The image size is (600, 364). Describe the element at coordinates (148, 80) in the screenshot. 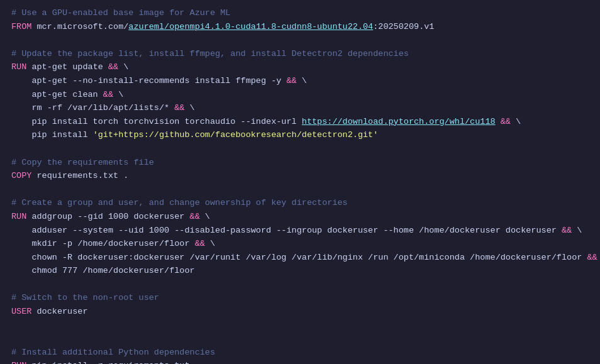

I see `plain-token: apt-get --no-install-recommends install …` at that location.